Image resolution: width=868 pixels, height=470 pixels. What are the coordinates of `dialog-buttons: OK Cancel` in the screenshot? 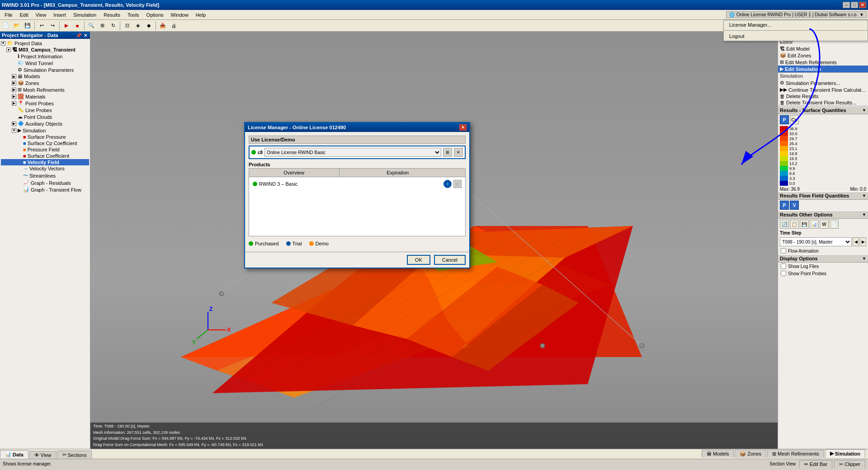 It's located at (436, 260).